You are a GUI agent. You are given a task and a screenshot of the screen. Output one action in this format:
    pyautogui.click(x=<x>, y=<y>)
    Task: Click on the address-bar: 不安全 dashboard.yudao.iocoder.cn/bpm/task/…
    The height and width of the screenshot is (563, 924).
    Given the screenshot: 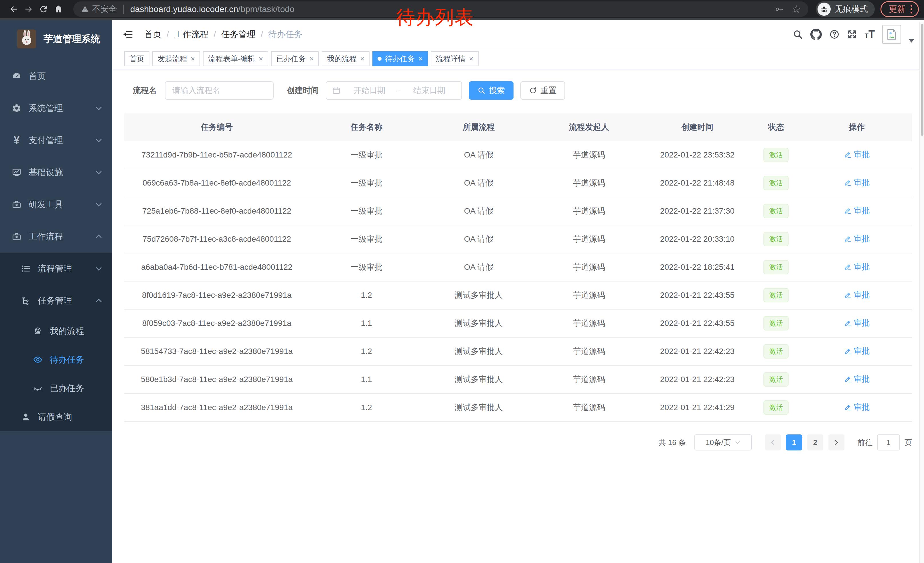 What is the action you would take?
    pyautogui.click(x=441, y=9)
    